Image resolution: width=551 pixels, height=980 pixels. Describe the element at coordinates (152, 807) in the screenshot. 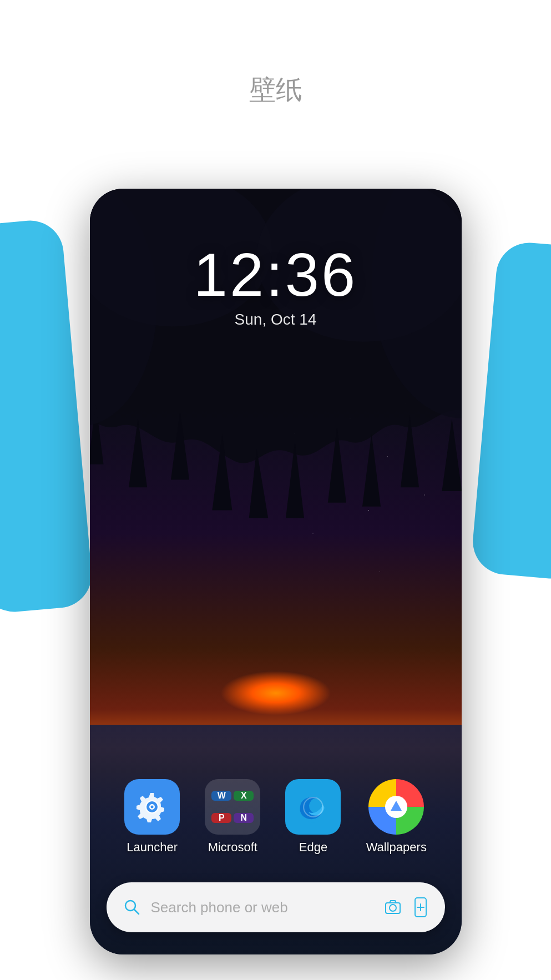

I see `gear-icon` at that location.